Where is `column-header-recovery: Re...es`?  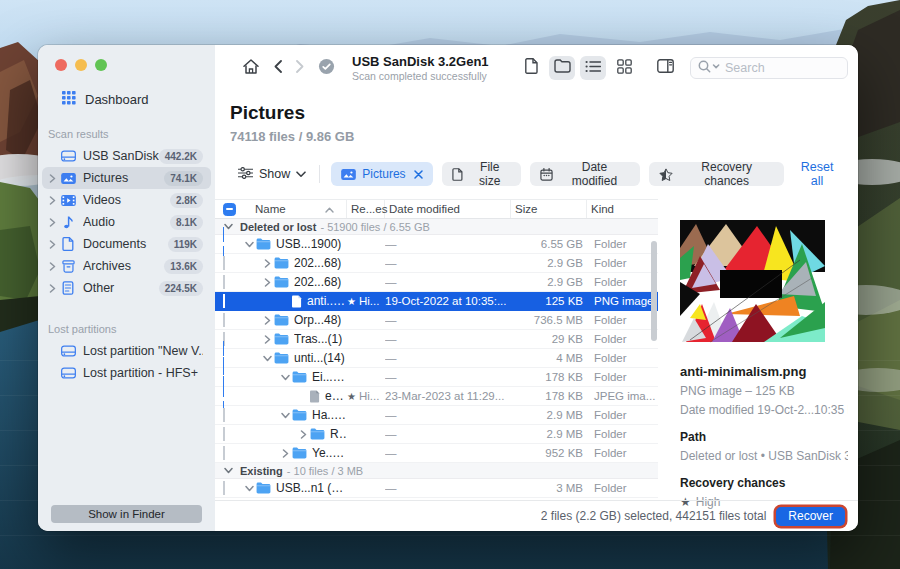 column-header-recovery: Re...es is located at coordinates (366, 209).